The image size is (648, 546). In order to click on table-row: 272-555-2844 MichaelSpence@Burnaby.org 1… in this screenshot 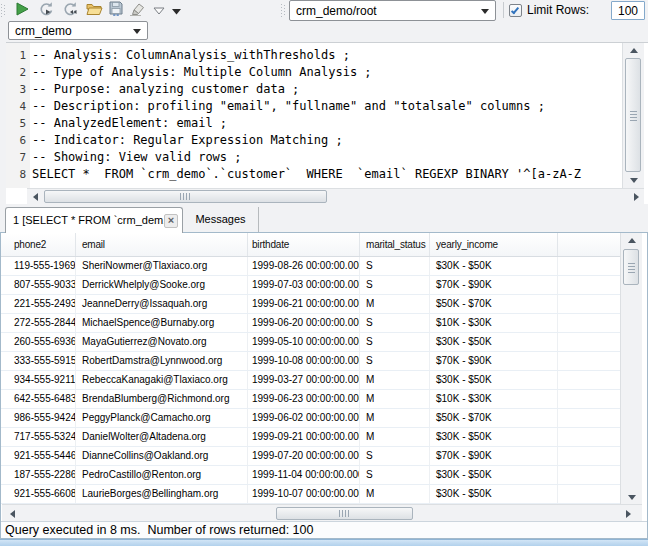, I will do `click(310, 324)`.